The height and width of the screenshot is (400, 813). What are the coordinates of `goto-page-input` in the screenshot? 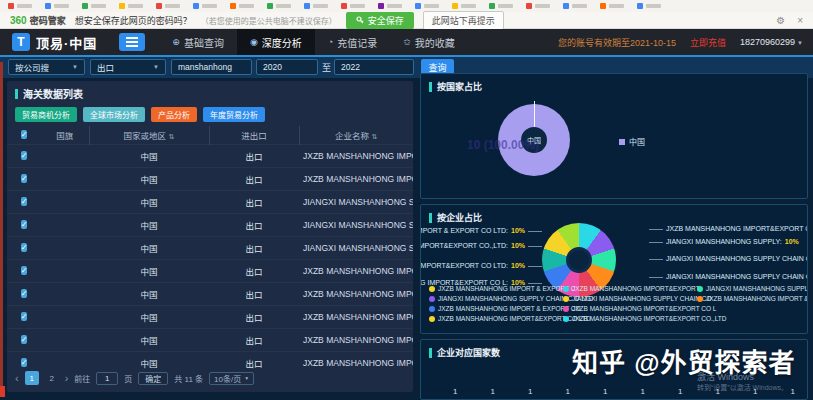 It's located at (107, 378).